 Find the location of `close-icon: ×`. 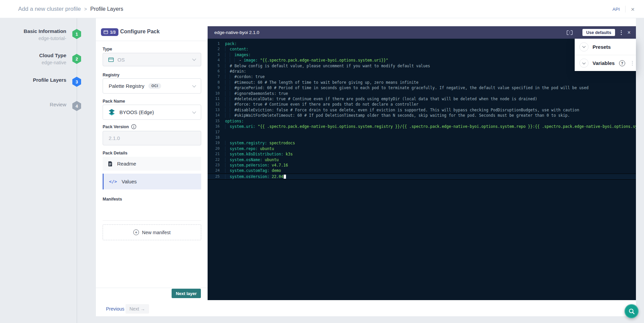

close-icon: × is located at coordinates (633, 9).